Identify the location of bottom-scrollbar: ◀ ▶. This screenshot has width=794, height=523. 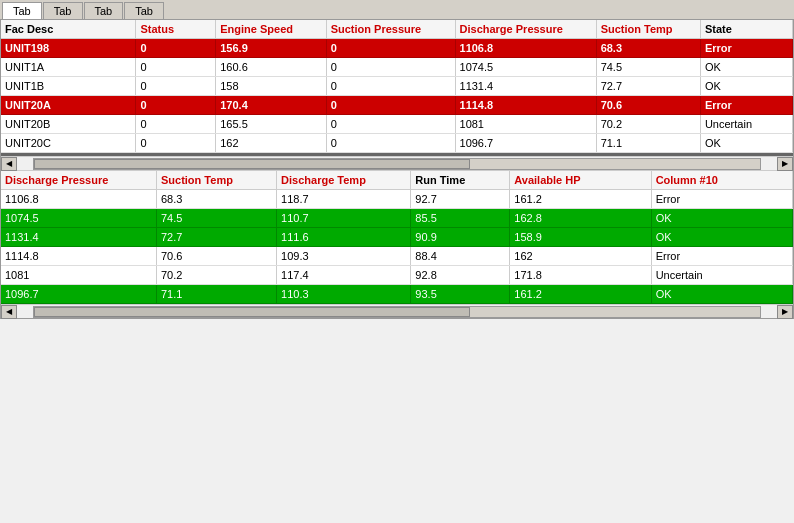
(397, 311).